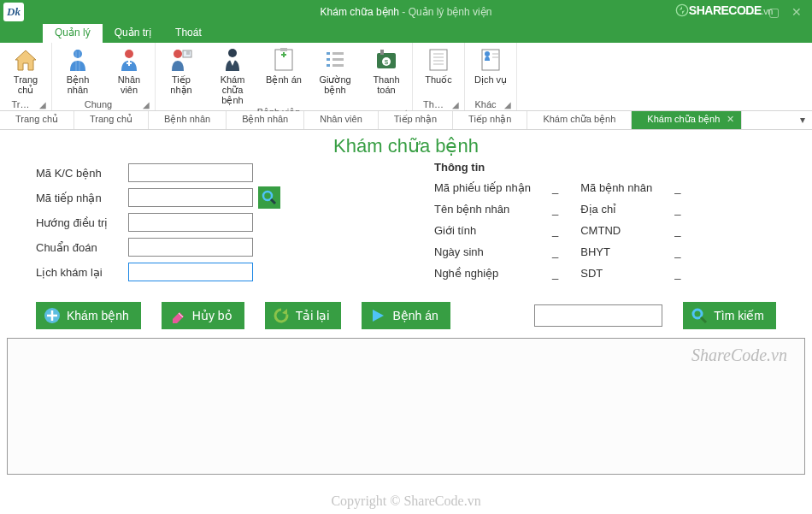 The width and height of the screenshot is (812, 514). I want to click on ribbon-item-label: Giường bệnh, so click(335, 85).